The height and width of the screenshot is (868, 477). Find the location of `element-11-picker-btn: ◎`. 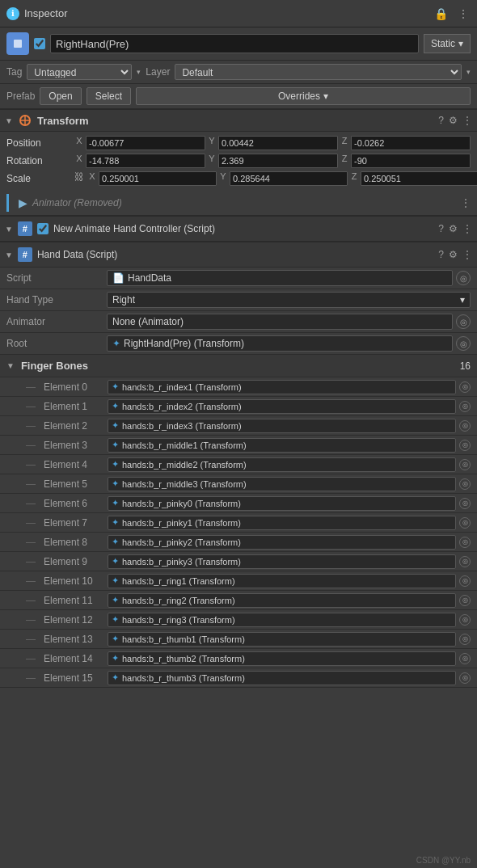

element-11-picker-btn: ◎ is located at coordinates (465, 600).